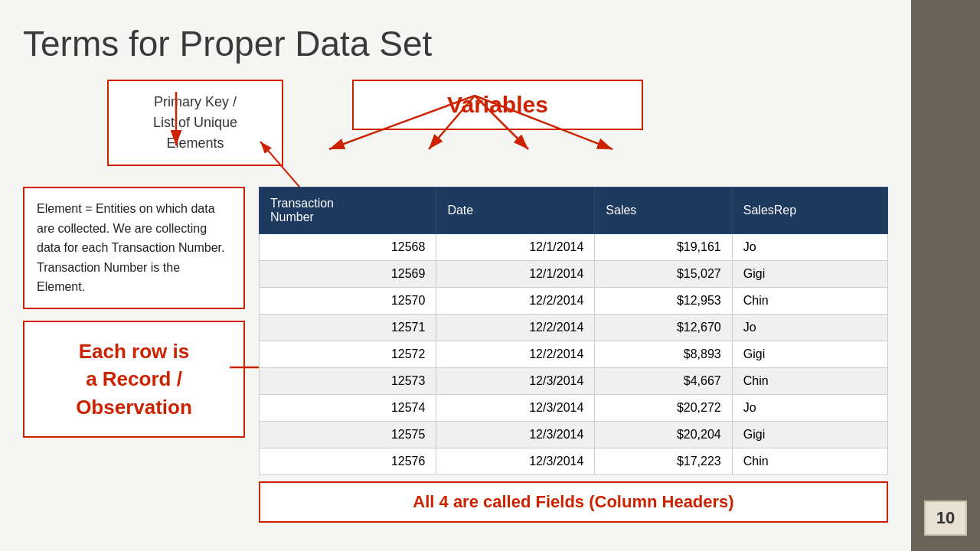 This screenshot has width=980, height=551. Describe the element at coordinates (663, 328) in the screenshot. I see `table-cell: $12,670` at that location.